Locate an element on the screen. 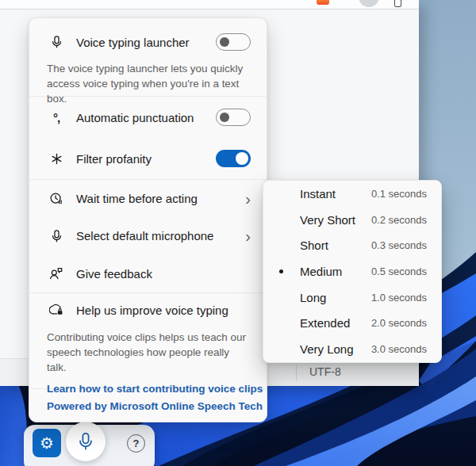 The image size is (476, 466). option-label: Short is located at coordinates (336, 246).